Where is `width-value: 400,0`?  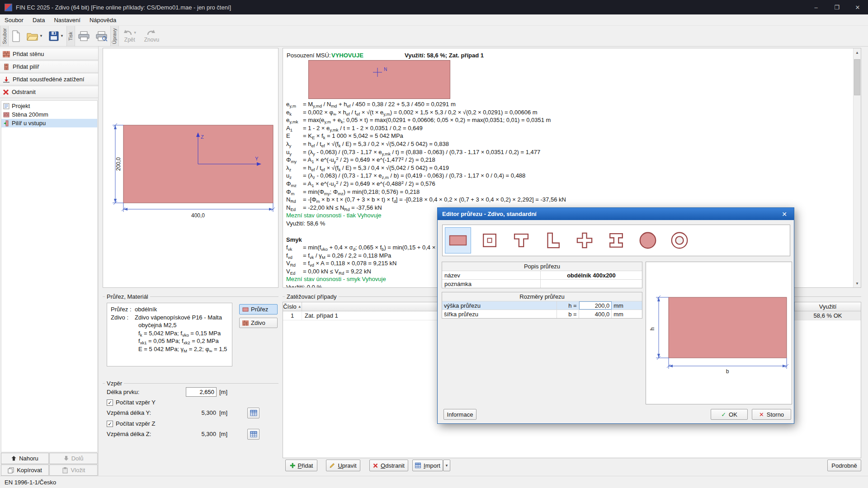
width-value: 400,0 is located at coordinates (596, 314).